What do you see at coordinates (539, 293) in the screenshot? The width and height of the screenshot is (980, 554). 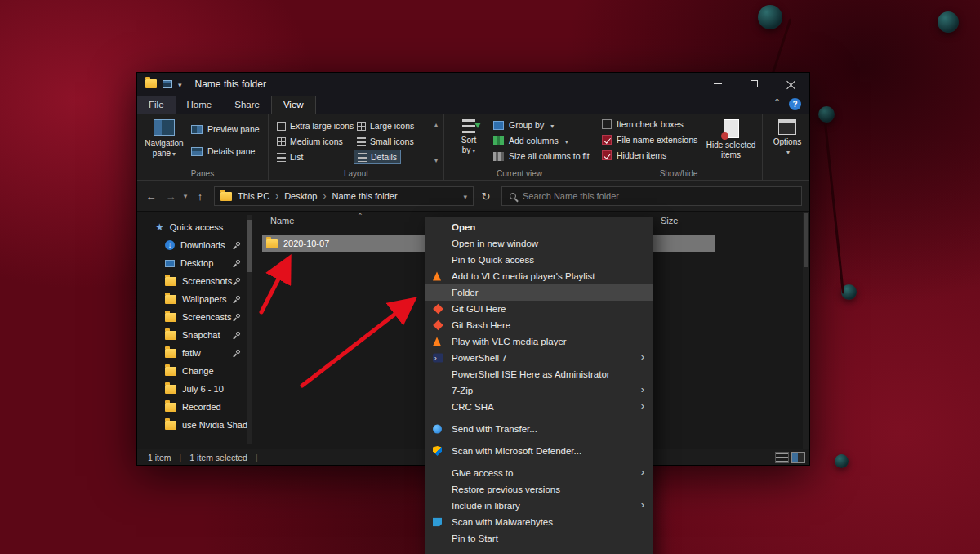 I see `menu-item-folder: Folder` at bounding box center [539, 293].